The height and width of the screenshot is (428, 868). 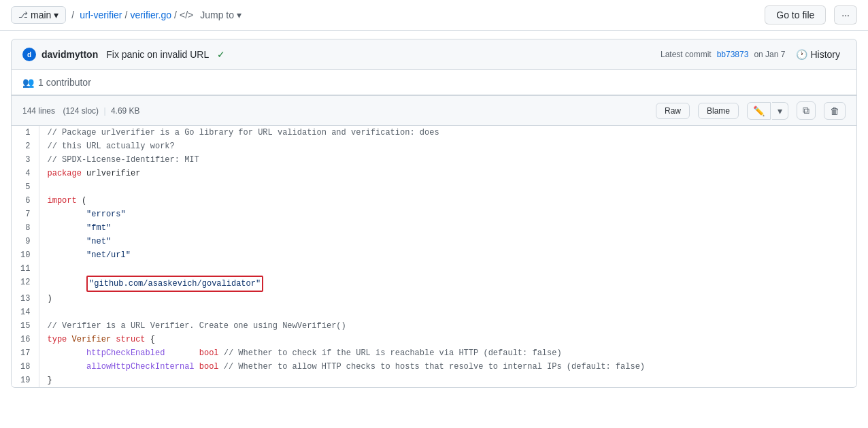 I want to click on commit-author: davidmytton, so click(x=69, y=54).